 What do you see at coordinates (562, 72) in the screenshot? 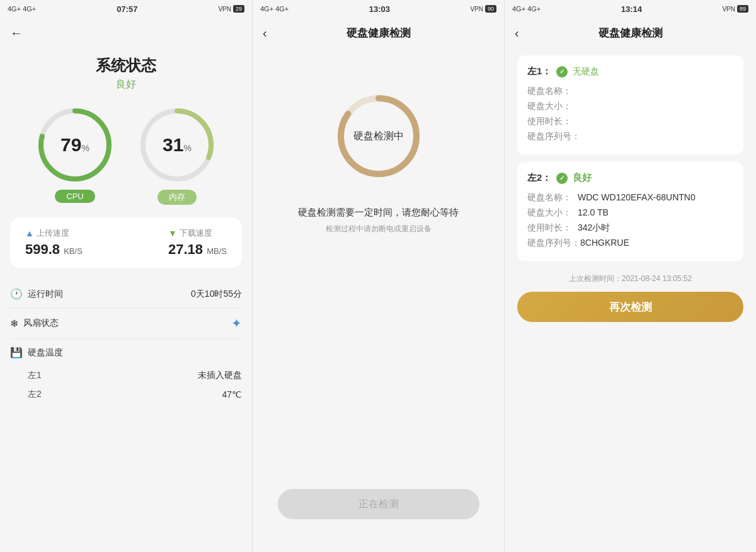
I see `disk1-status-icon: ✓` at bounding box center [562, 72].